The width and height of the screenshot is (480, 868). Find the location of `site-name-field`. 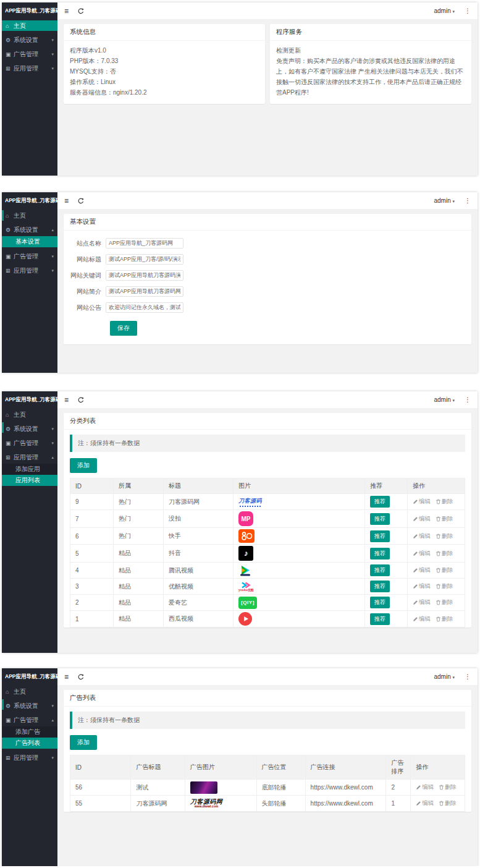

site-name-field is located at coordinates (145, 244).